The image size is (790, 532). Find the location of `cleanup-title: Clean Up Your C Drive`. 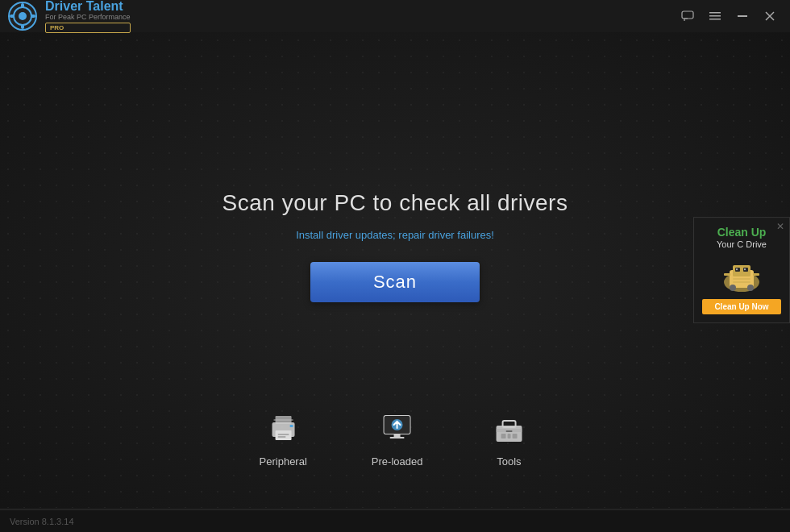

cleanup-title: Clean Up Your C Drive is located at coordinates (742, 237).